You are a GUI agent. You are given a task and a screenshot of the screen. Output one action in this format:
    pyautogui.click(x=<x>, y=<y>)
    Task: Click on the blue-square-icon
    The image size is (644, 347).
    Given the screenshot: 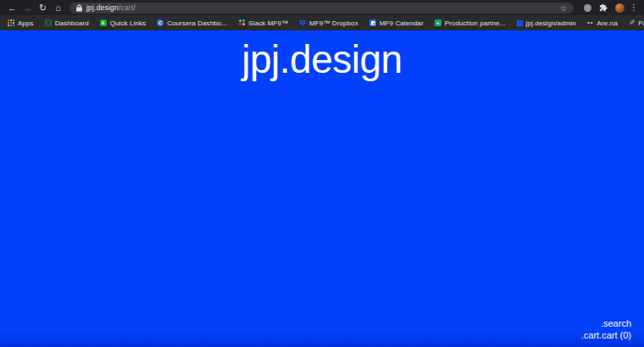 What is the action you would take?
    pyautogui.click(x=520, y=24)
    